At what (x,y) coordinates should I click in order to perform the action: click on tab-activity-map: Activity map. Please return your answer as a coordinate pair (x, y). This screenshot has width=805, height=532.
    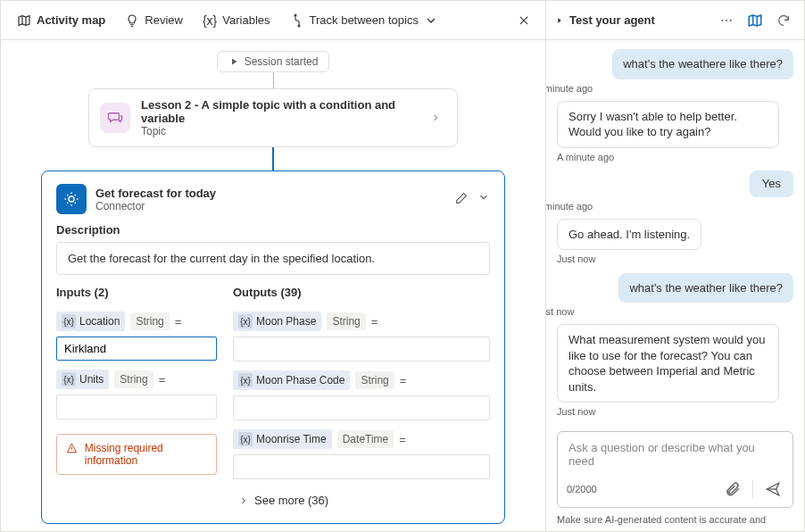
    Looking at the image, I should click on (61, 21).